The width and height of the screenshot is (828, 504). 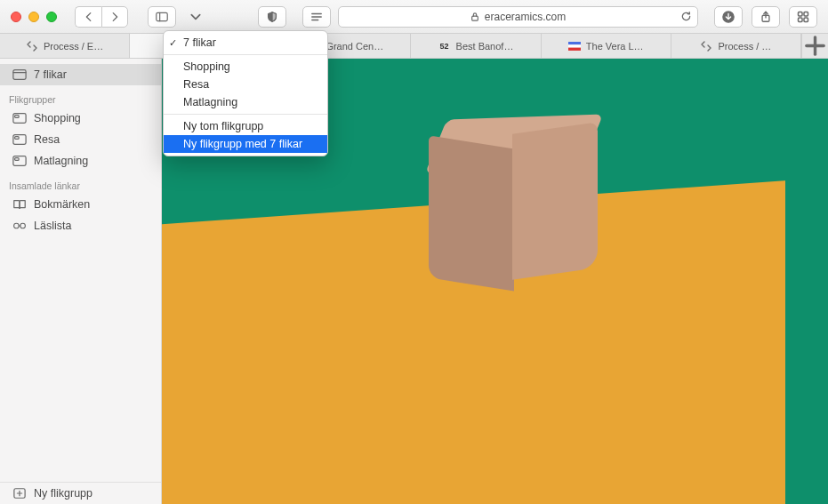 I want to click on downloads-button, so click(x=728, y=17).